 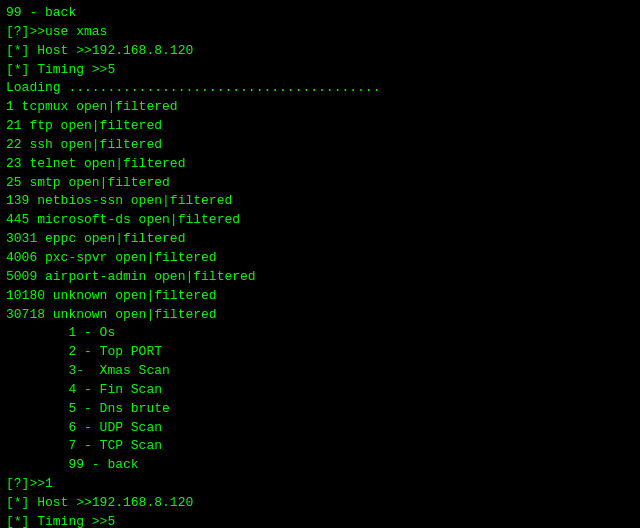 What do you see at coordinates (320, 108) in the screenshot?
I see `terminal-line-6: 1 tcpmux open|filtered` at bounding box center [320, 108].